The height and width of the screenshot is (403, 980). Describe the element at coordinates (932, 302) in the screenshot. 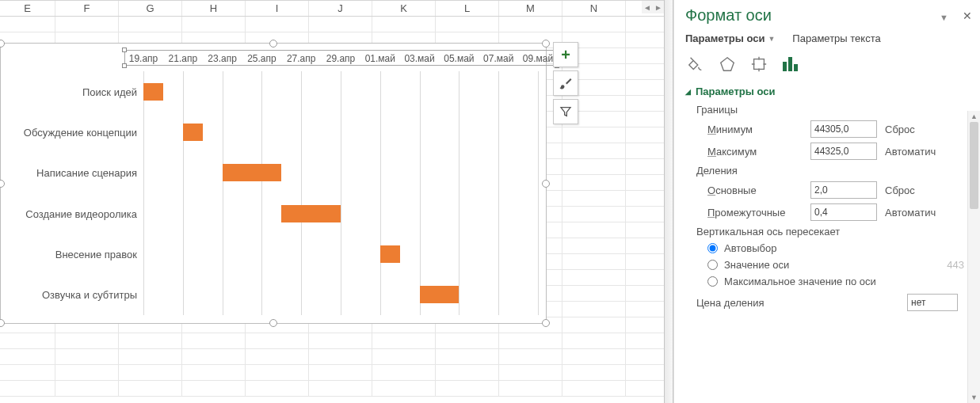

I see `unit-price-input` at that location.